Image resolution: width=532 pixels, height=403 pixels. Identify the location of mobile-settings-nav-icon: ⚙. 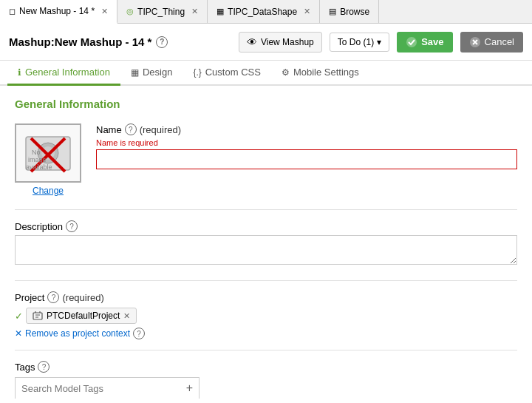
(285, 72).